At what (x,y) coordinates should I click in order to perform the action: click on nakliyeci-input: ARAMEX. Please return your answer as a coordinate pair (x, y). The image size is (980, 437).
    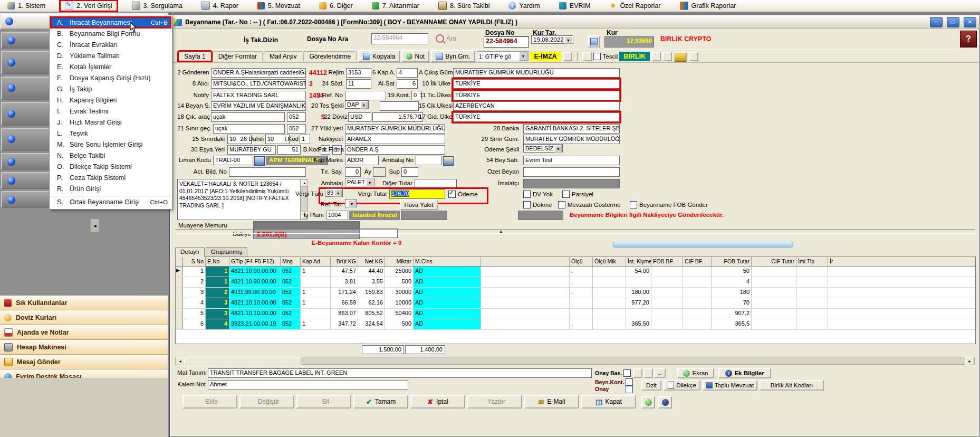
    Looking at the image, I should click on (395, 139).